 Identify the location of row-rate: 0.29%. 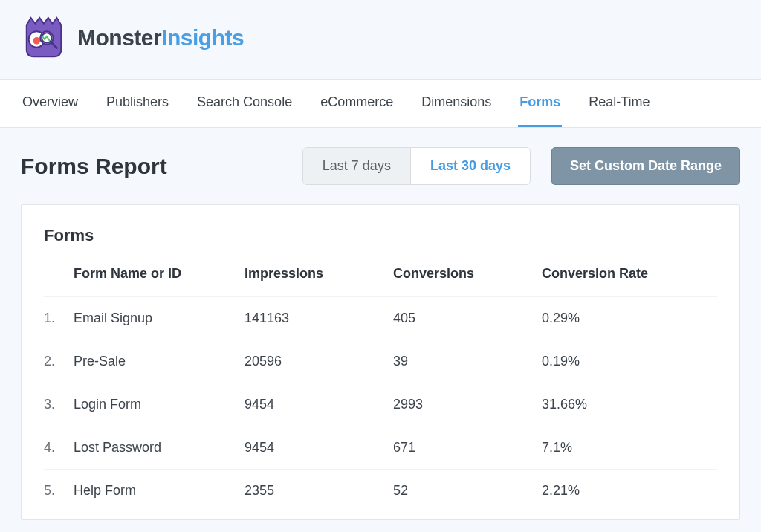
(629, 318).